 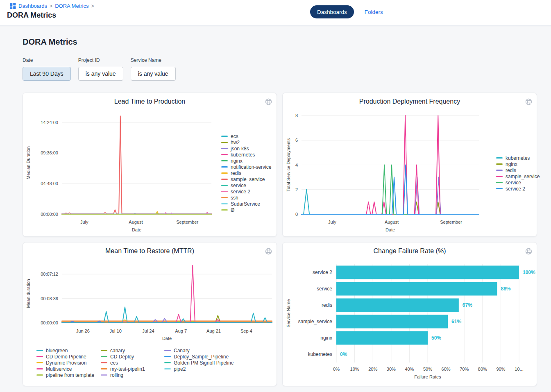 I want to click on bar-sample_service, so click(x=392, y=322).